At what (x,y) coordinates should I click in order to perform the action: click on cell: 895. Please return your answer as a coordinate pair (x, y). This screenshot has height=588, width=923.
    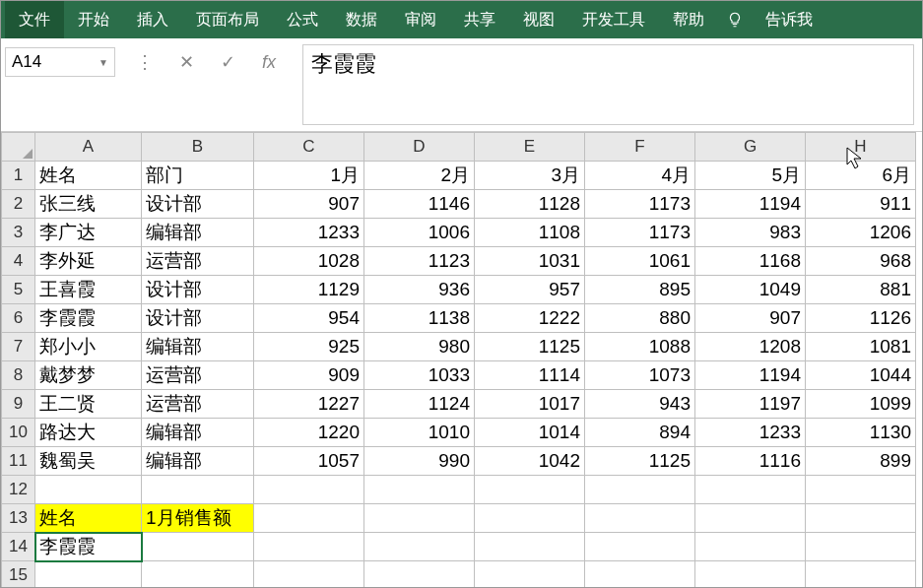
    Looking at the image, I should click on (640, 290).